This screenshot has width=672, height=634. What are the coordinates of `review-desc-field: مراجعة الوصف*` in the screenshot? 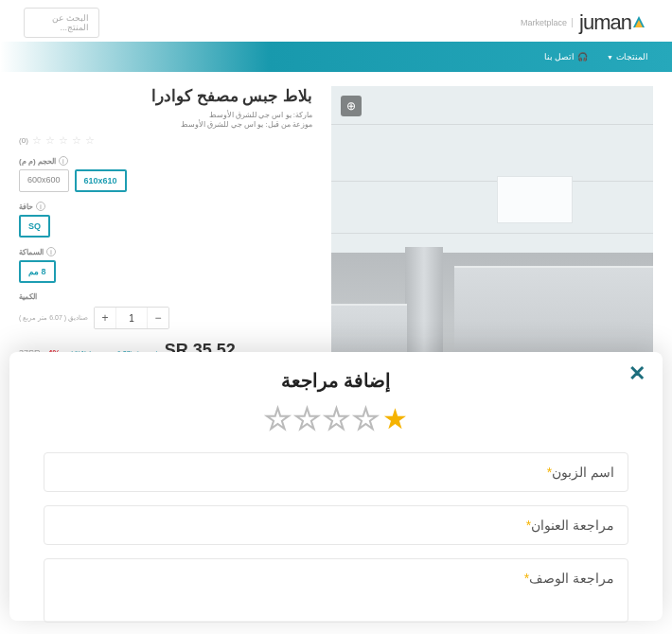 It's located at (336, 590).